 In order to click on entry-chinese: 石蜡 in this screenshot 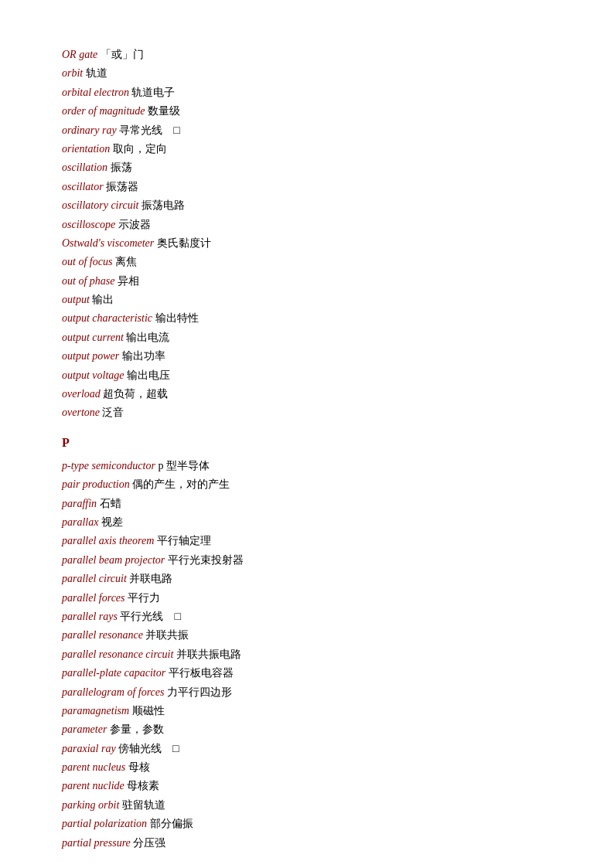, I will do `click(111, 504)`.